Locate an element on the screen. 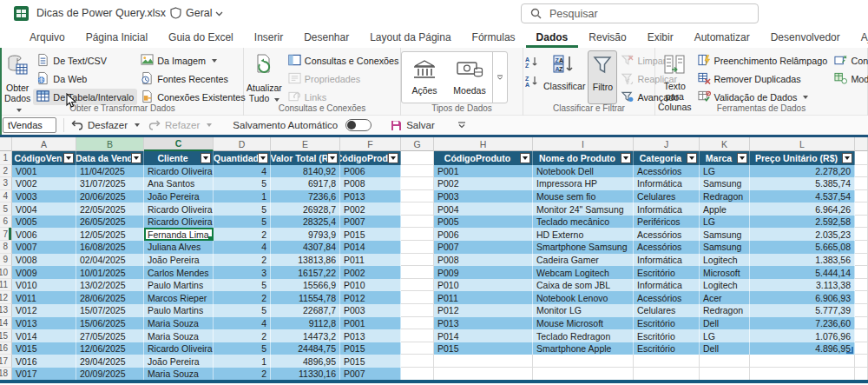 The height and width of the screenshot is (385, 868). cell-c6: Ricardo Oliveira is located at coordinates (179, 222).